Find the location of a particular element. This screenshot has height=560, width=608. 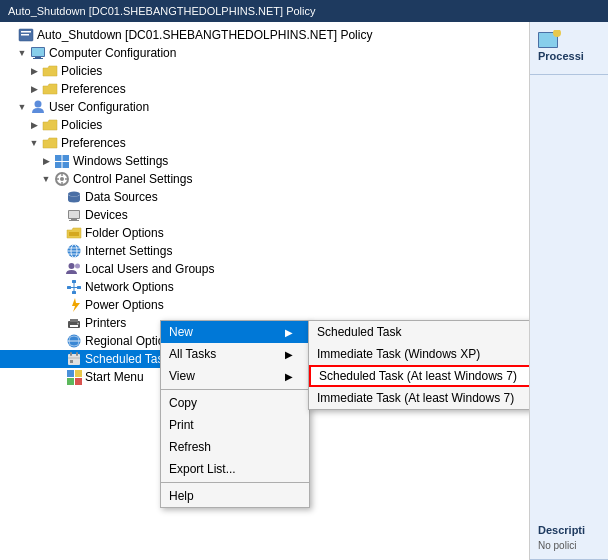

icon-uc-policies is located at coordinates (50, 125).